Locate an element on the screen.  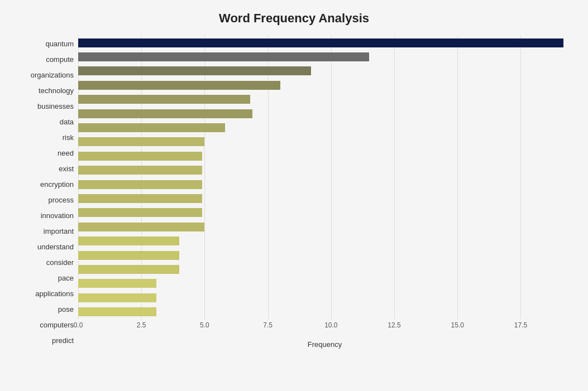
y-label: compute is located at coordinates (60, 59).